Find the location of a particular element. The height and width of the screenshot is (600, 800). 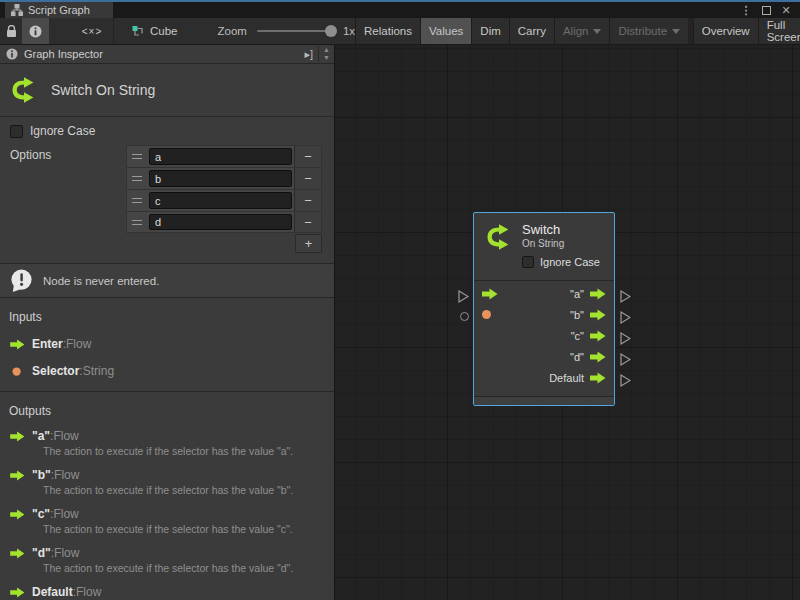

zoom-slider is located at coordinates (296, 31).